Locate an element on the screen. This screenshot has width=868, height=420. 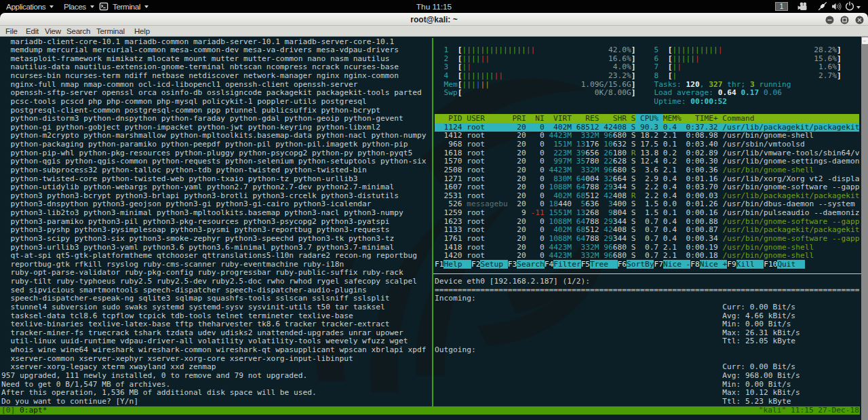
tmux-host-time: "kali" 11:15 27-Dec-18 is located at coordinates (809, 411).